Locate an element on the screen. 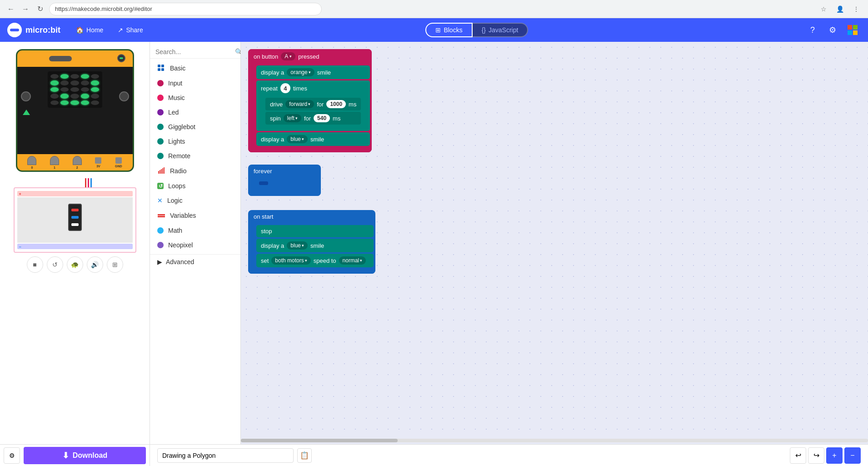  code-icon: {} is located at coordinates (484, 30).